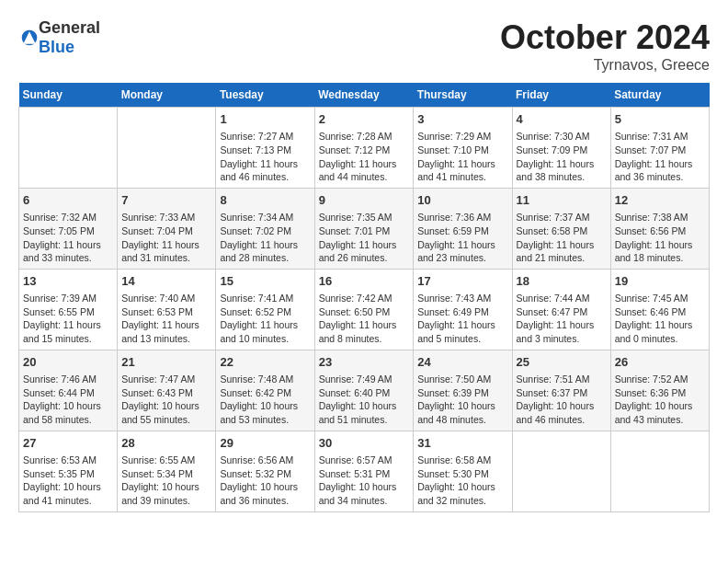 This screenshot has height=563, width=728. I want to click on day-info: Sunrise: 7:35 AM Sunset: 7:01 PM Dayligh…, so click(364, 237).